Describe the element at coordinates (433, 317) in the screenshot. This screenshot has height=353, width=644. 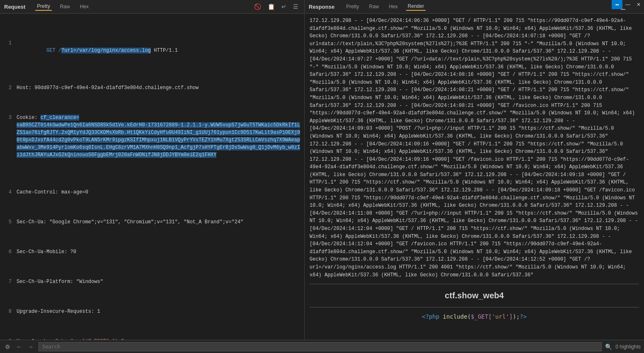
I see `php-open-tag: <?php` at that location.